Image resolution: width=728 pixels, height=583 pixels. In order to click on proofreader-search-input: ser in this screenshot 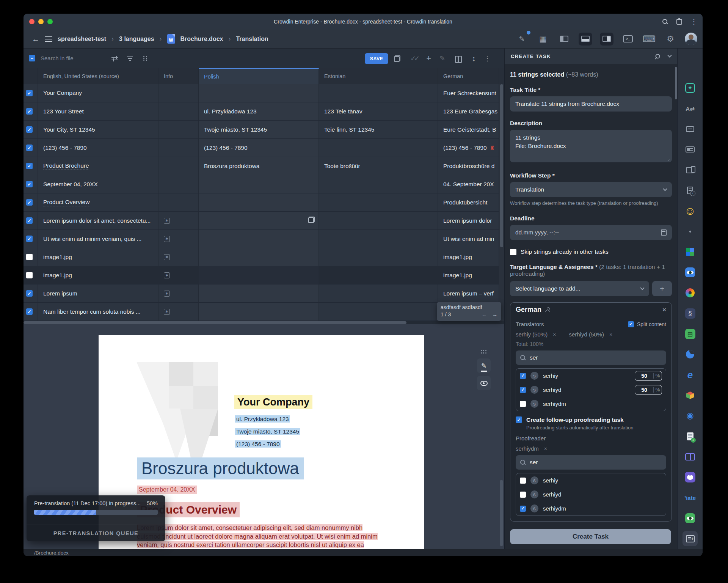, I will do `click(591, 462)`.